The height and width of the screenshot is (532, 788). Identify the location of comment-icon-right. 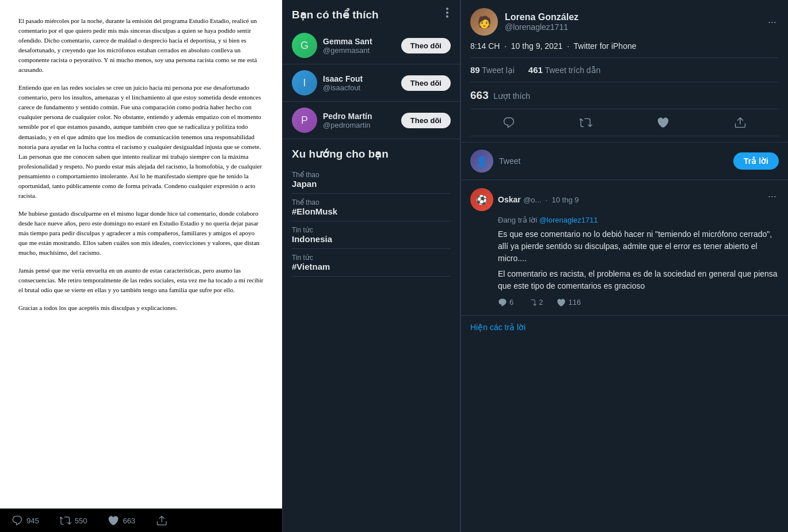
(509, 123).